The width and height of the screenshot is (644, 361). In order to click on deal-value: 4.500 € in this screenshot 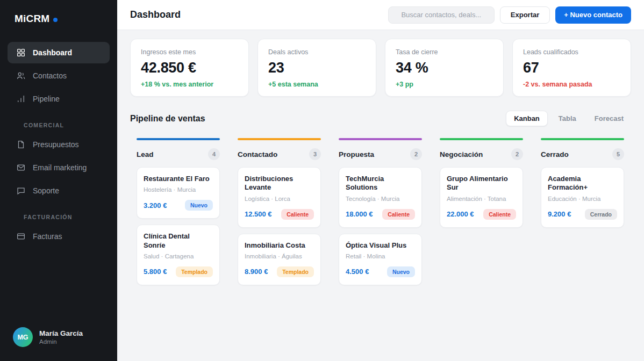, I will do `click(357, 272)`.